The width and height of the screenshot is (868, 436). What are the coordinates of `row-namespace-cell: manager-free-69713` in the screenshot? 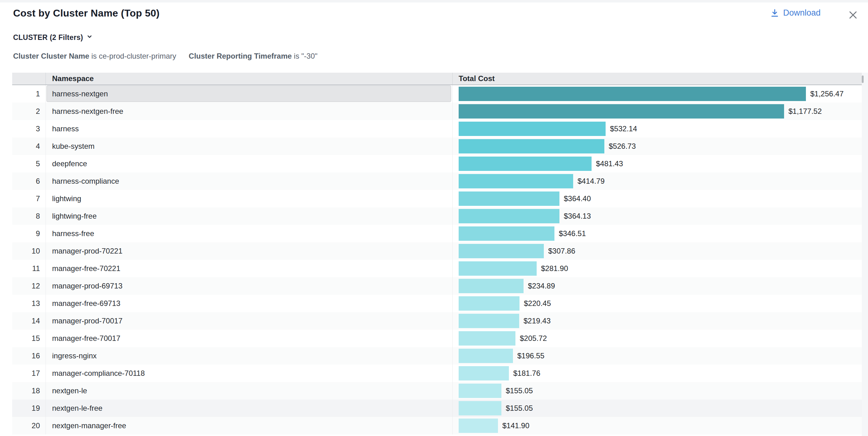 It's located at (249, 304).